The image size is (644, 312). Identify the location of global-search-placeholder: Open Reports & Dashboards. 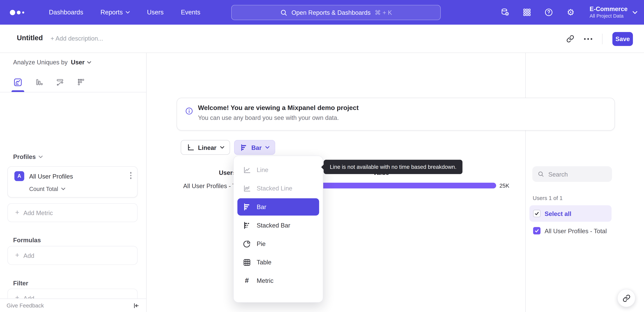
(331, 12).